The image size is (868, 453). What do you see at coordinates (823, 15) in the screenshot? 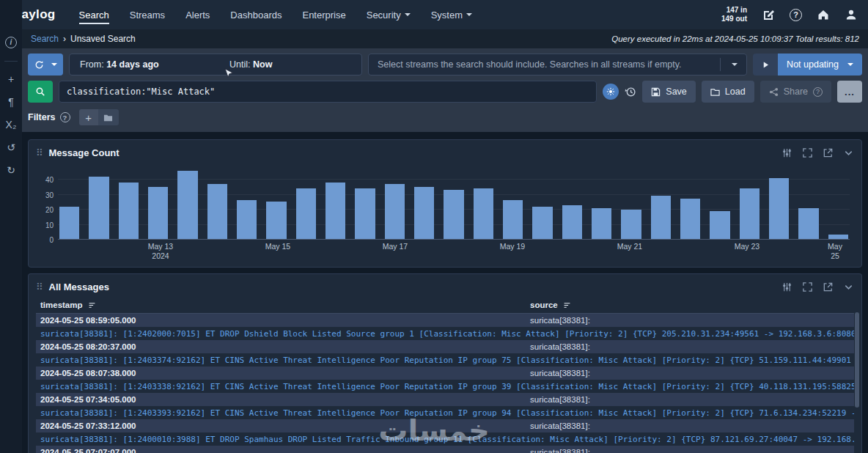
I see `home-icon` at bounding box center [823, 15].